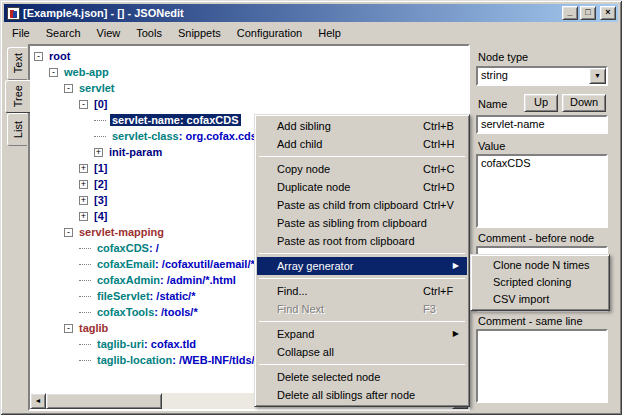 This screenshot has height=415, width=622. Describe the element at coordinates (503, 57) in the screenshot. I see `node-type-label: Node type` at that location.